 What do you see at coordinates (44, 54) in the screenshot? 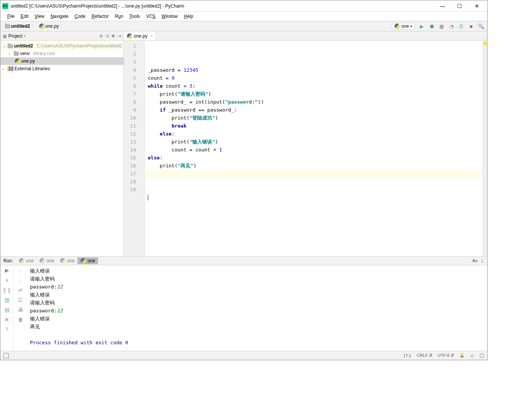
I see `tree-venv-note: library root` at bounding box center [44, 54].